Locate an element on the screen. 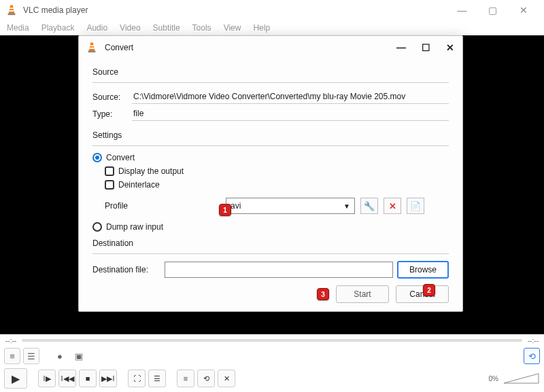 The width and height of the screenshot is (544, 392). fullscreen-button: ⛶ is located at coordinates (137, 378).